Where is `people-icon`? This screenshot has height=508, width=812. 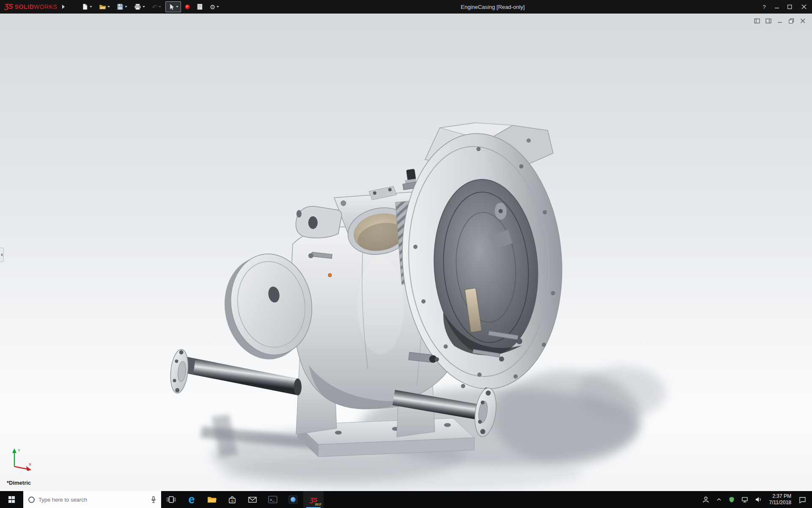
people-icon is located at coordinates (706, 500).